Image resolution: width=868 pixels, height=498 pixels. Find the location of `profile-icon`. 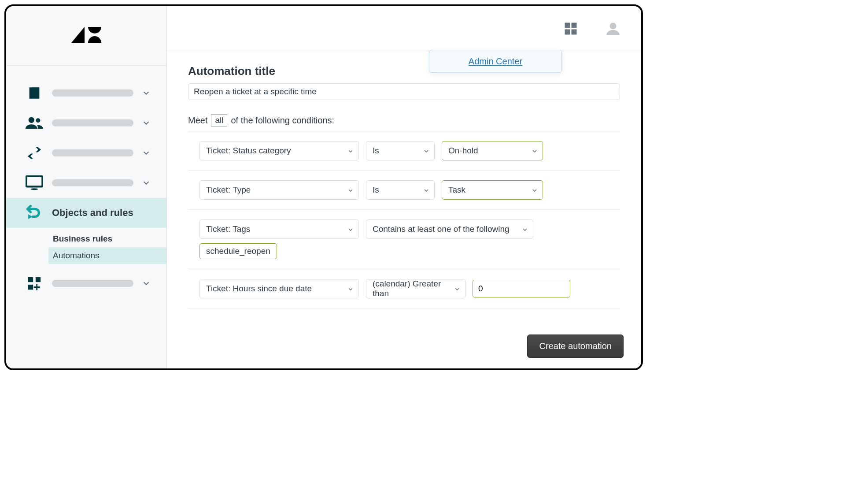

profile-icon is located at coordinates (613, 29).